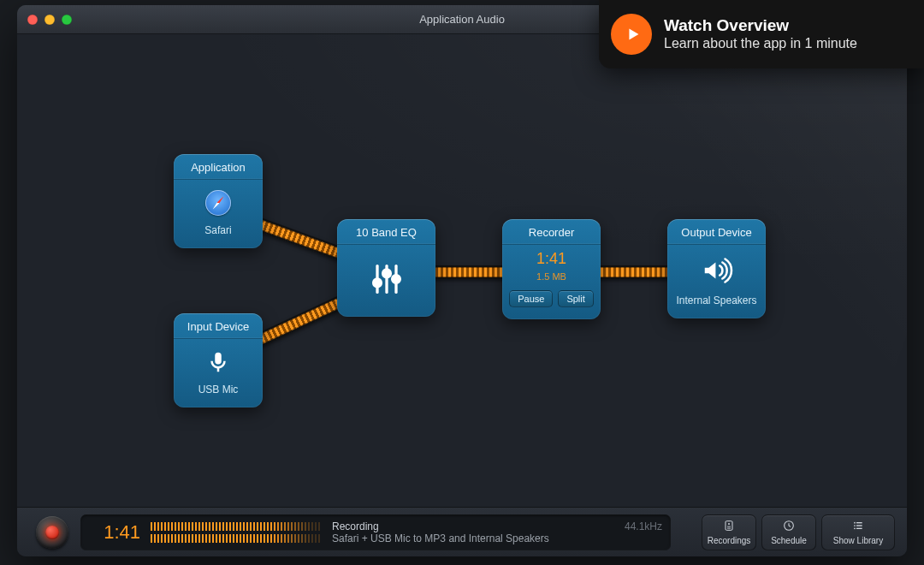 The image size is (924, 565). Describe the element at coordinates (218, 203) in the screenshot. I see `safari-icon` at that location.